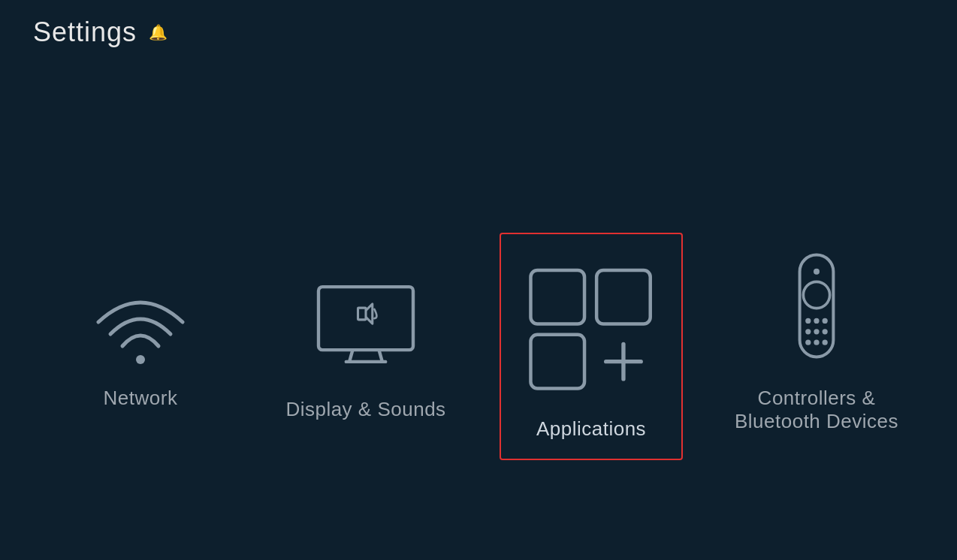 This screenshot has height=560, width=957. I want to click on network-icon, so click(140, 324).